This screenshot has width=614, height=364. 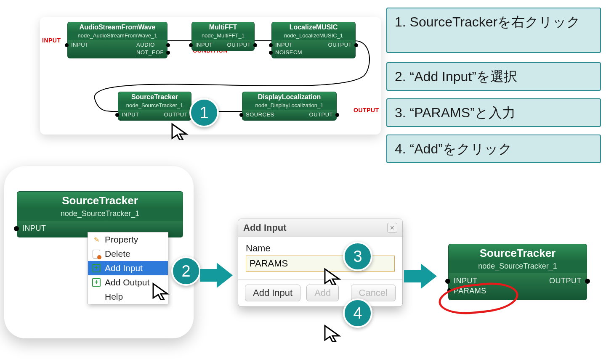 I want to click on external-input-label: INPUT, so click(x=51, y=40).